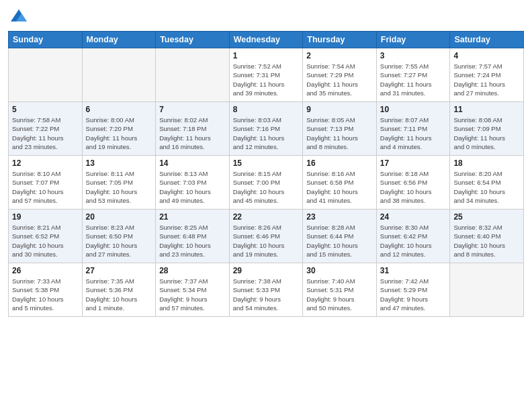  What do you see at coordinates (192, 217) in the screenshot?
I see `day-number: 21` at bounding box center [192, 217].